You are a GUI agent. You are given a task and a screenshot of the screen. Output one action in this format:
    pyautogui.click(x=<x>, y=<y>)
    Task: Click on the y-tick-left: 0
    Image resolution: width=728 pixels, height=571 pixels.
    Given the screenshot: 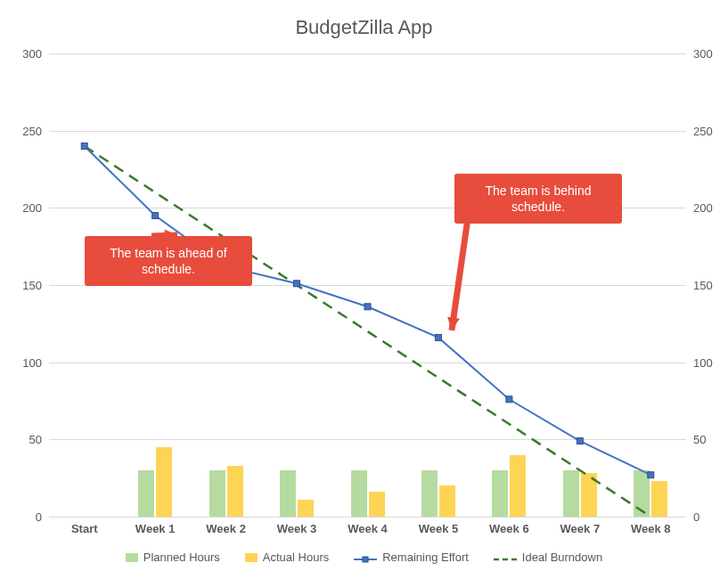 What is the action you would take?
    pyautogui.click(x=43, y=517)
    